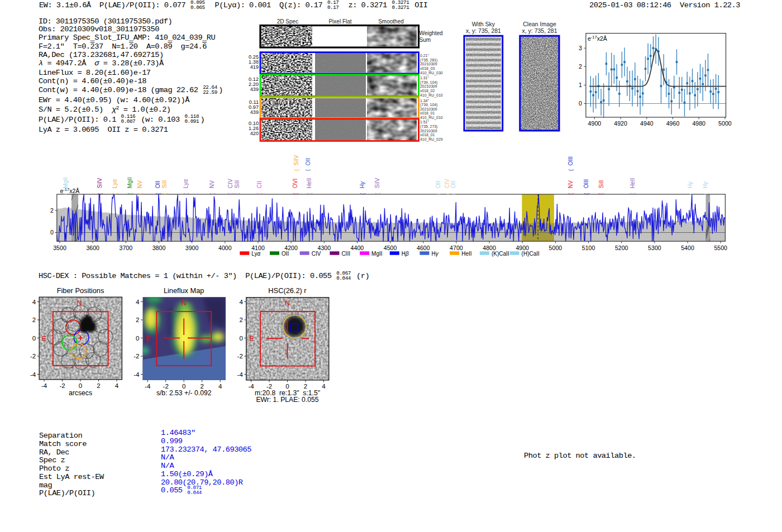 The width and height of the screenshot is (782, 532). What do you see at coordinates (425, 100) in the screenshot?
I see `svg-text: 1.34"` at bounding box center [425, 100].